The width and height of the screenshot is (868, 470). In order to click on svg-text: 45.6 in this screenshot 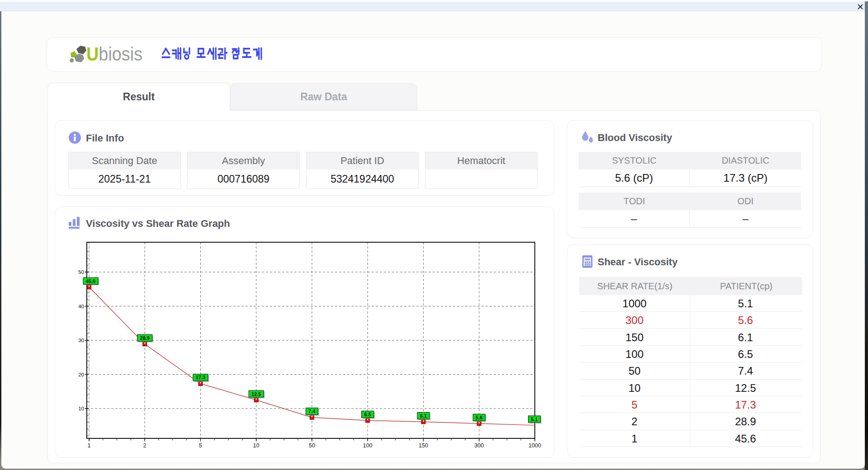, I will do `click(90, 281)`.